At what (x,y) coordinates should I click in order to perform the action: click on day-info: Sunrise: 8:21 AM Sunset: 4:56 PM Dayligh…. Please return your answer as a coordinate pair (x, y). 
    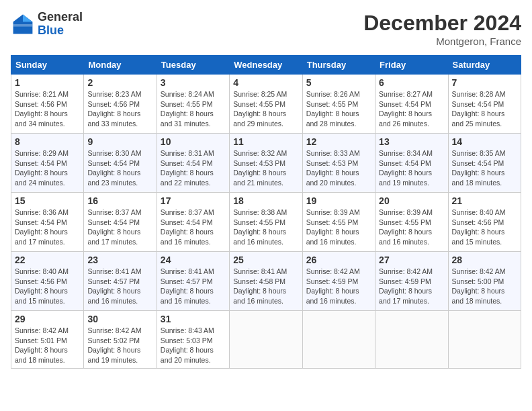
    Looking at the image, I should click on (47, 109).